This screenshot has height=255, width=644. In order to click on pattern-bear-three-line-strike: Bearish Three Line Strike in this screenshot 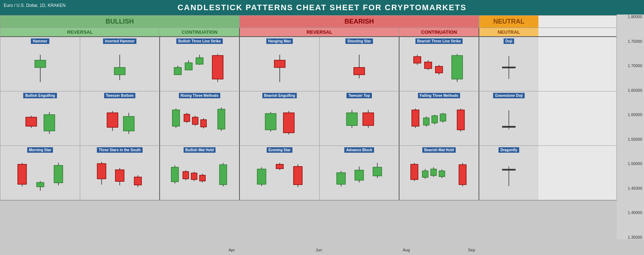, I will do `click(439, 64)`.